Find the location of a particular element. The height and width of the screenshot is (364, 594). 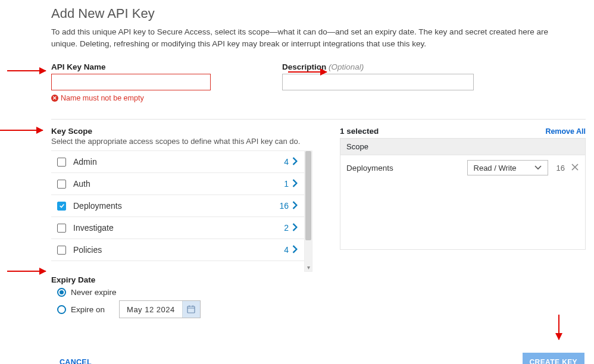

selected-count: 1 selected is located at coordinates (359, 131).